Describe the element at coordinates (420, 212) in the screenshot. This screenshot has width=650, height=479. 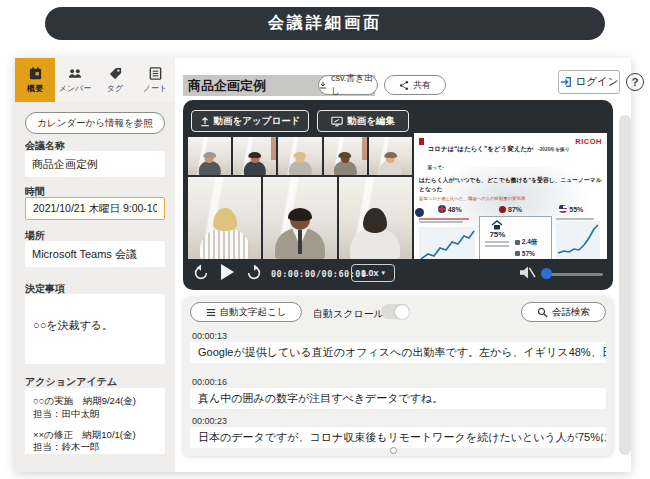
I see `bullet-icon` at that location.